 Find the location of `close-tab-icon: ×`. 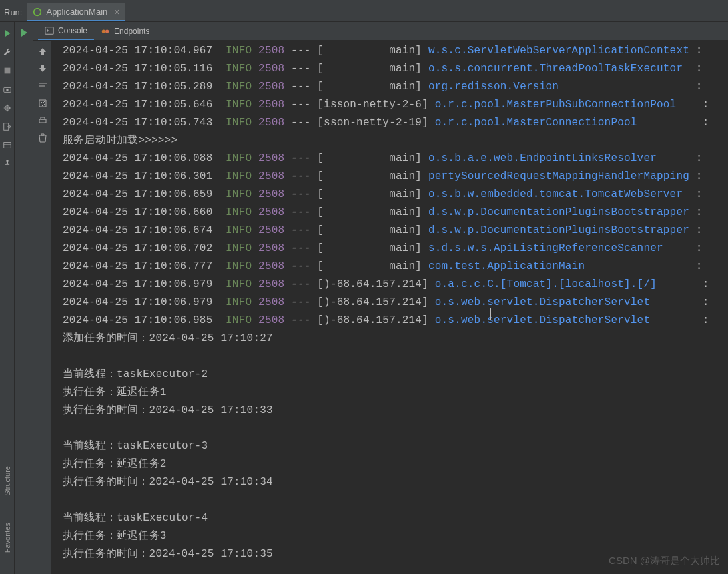

close-tab-icon: × is located at coordinates (117, 12).